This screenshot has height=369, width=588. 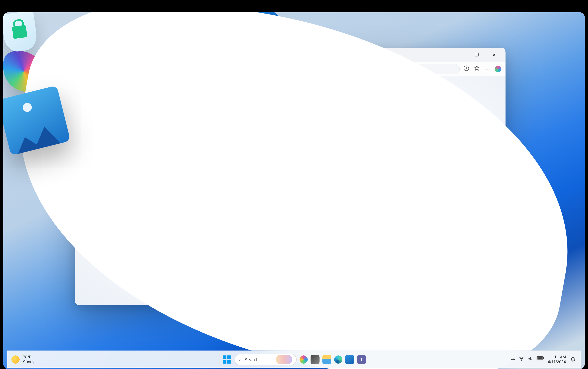 I want to click on weather-temp: 78°F, so click(x=29, y=357).